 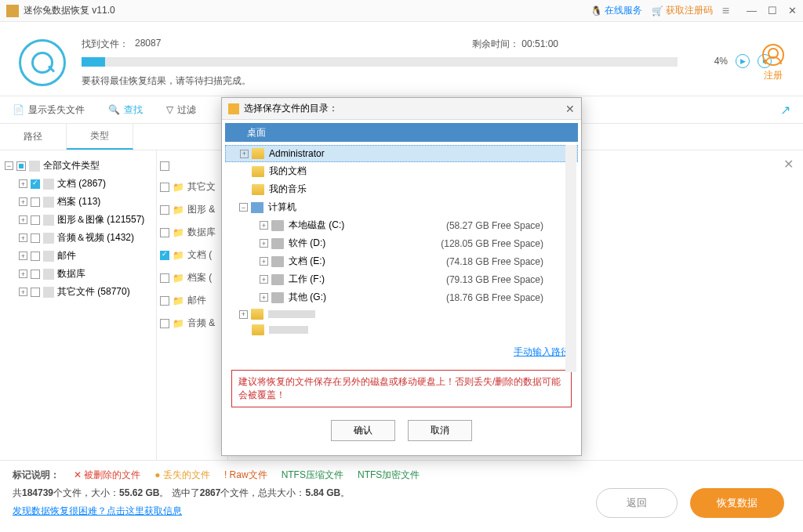 I want to click on drive-c: +本地磁盘 (C:)(58.27 GB Free Space), so click(x=402, y=226).